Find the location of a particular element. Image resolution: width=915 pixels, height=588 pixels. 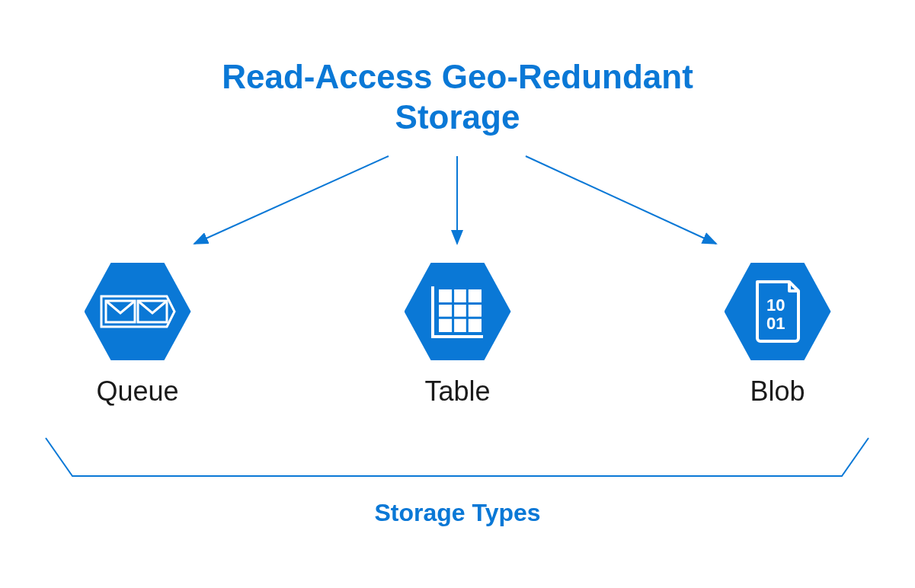

queue-label: Queue is located at coordinates (137, 391).